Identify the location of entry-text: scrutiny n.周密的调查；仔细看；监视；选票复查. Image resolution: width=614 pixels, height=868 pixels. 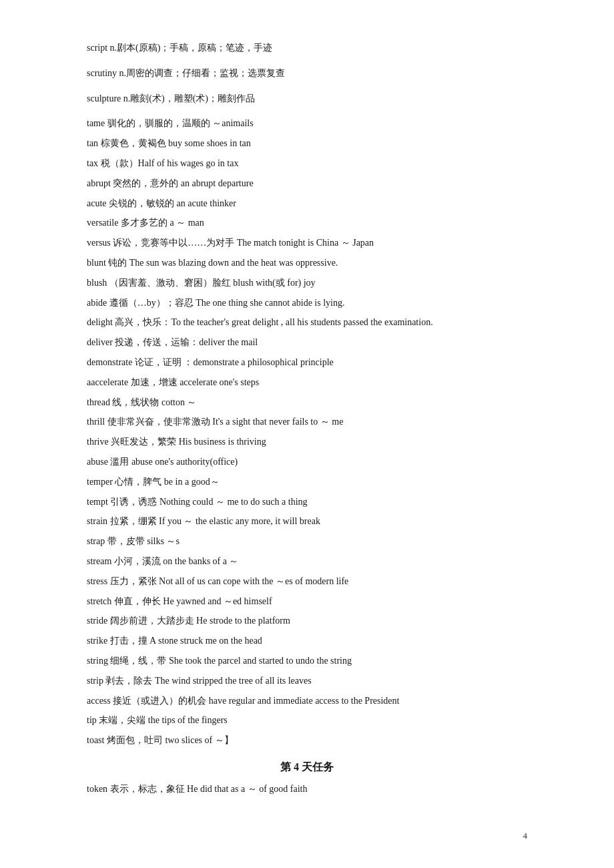
(186, 73).